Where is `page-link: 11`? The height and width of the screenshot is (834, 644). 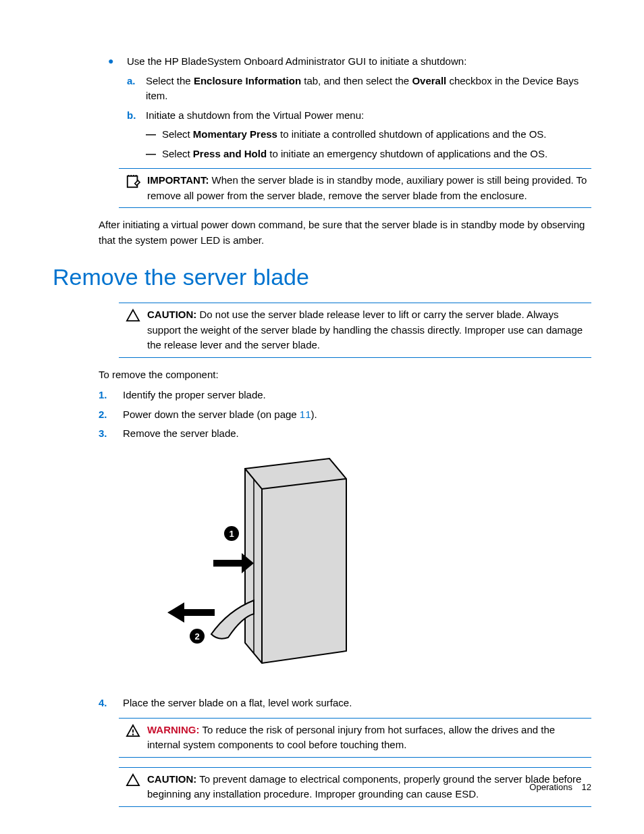 page-link: 11 is located at coordinates (305, 415).